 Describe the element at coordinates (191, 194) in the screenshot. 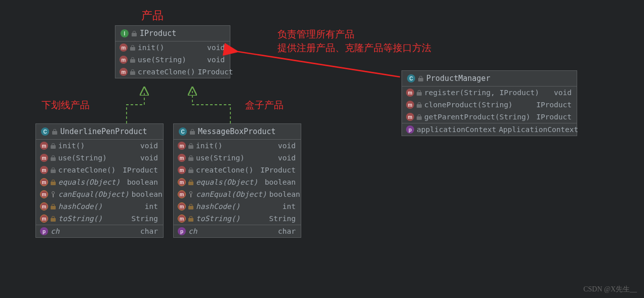

I see `key-icon` at that location.